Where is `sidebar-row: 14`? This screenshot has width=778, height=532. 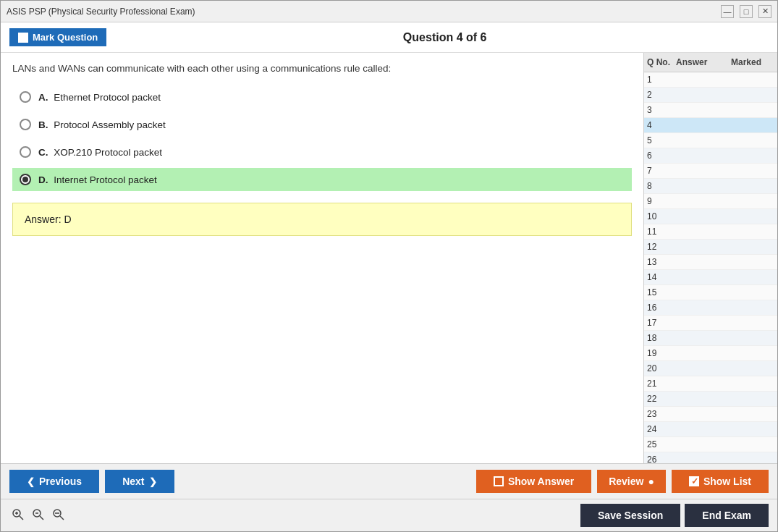 sidebar-row: 14 is located at coordinates (711, 278).